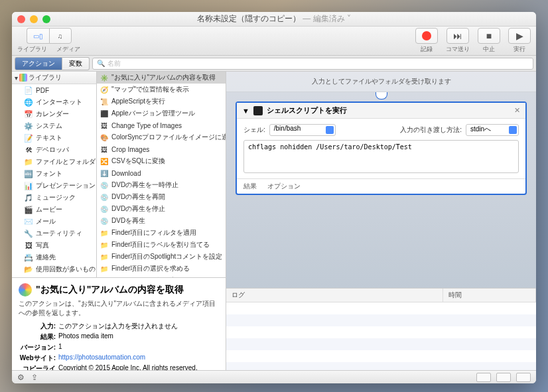 This screenshot has height=392, width=548. Describe the element at coordinates (54, 150) in the screenshot. I see `library-item: 🛠デベロッパ` at that location.